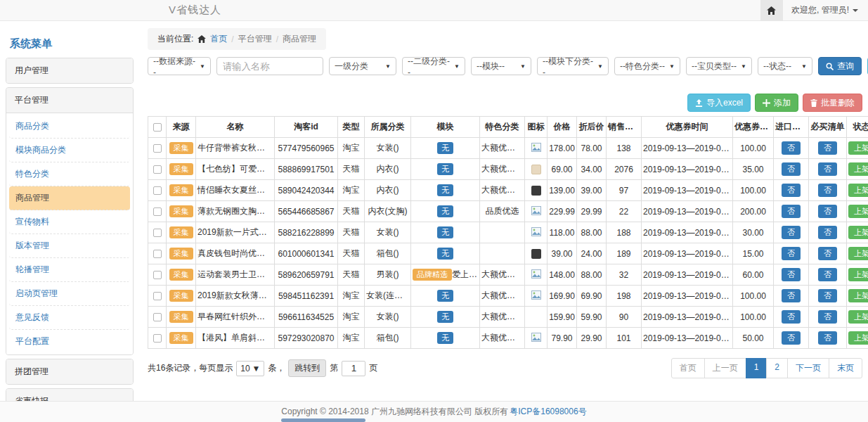 Image resolution: width=868 pixels, height=422 pixels. I want to click on sidebar-item-5: 版本管理, so click(70, 246).